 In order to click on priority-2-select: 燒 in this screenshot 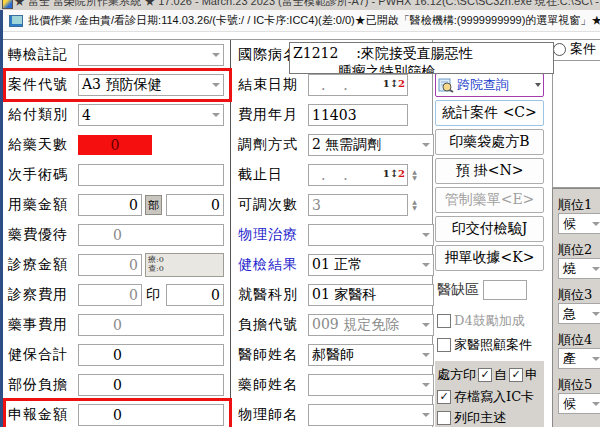, I will do `click(579, 268)`.